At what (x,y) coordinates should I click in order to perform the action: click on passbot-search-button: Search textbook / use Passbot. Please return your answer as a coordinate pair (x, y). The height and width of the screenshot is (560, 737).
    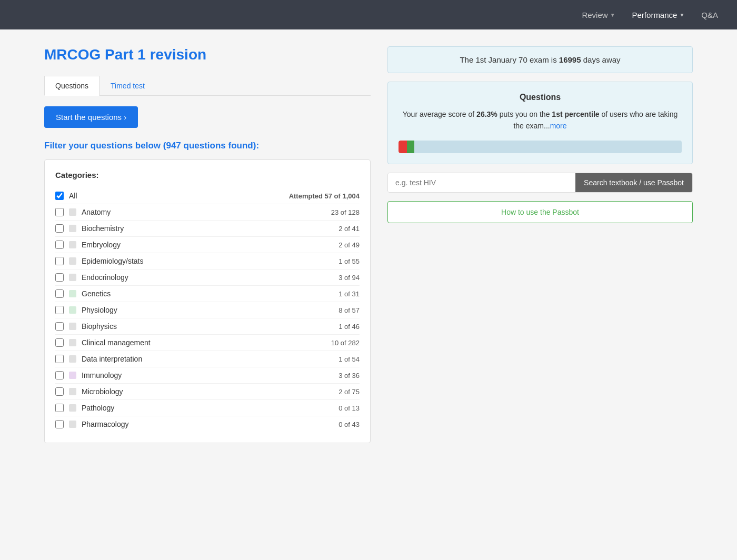
    Looking at the image, I should click on (634, 183).